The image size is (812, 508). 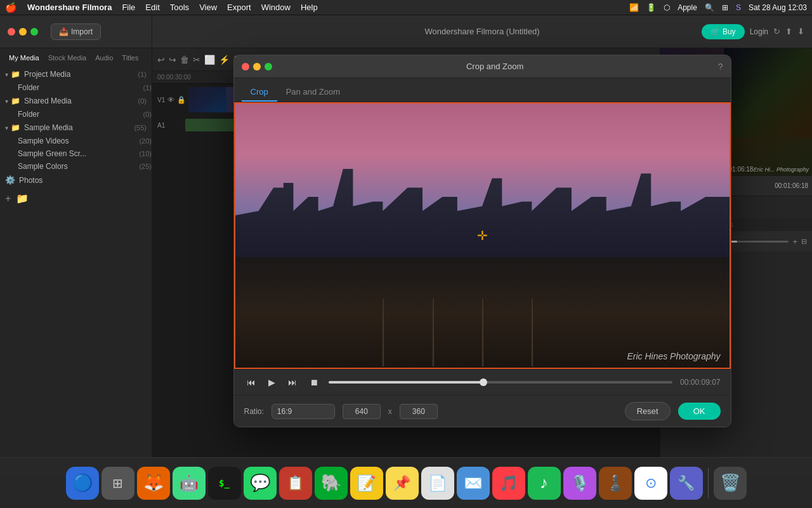 I want to click on next-frame-button: ⏭, so click(x=292, y=382).